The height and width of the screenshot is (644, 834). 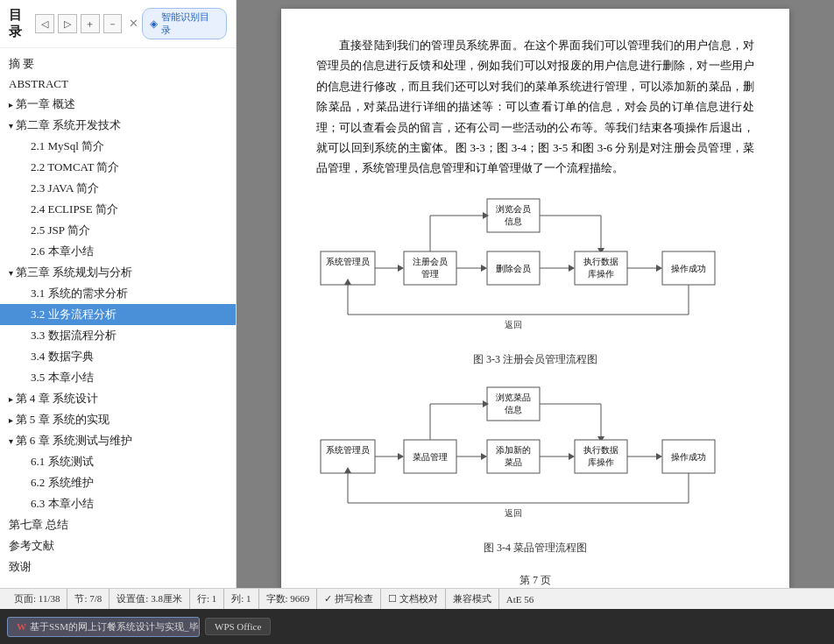 What do you see at coordinates (117, 84) in the screenshot?
I see `toc-item-abstract-en: ABSTRACT` at bounding box center [117, 84].